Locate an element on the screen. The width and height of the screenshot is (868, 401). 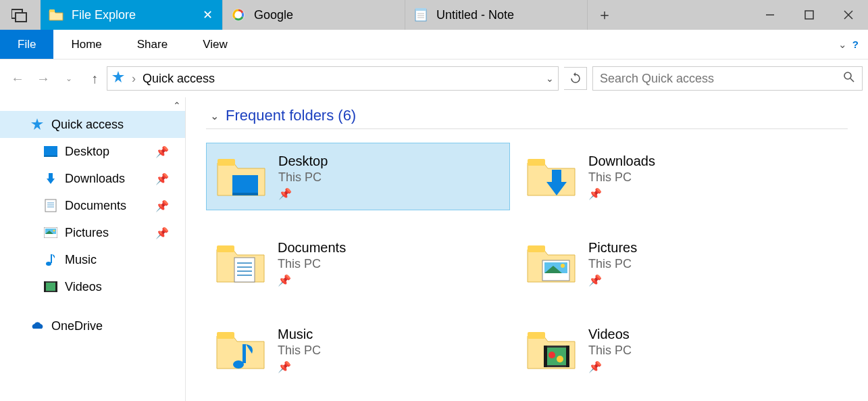
folder-documents: Documents This PC 📌 is located at coordinates (358, 263).